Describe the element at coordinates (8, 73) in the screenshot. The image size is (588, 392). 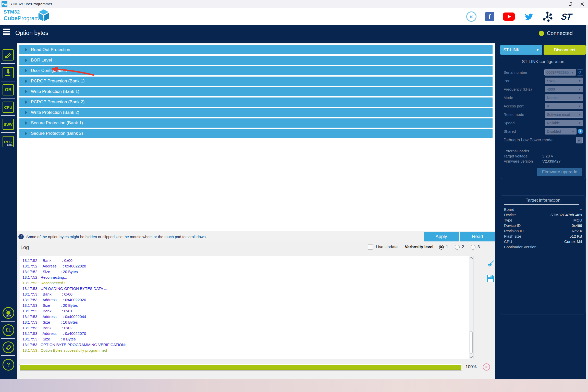
I see `download-icon` at that location.